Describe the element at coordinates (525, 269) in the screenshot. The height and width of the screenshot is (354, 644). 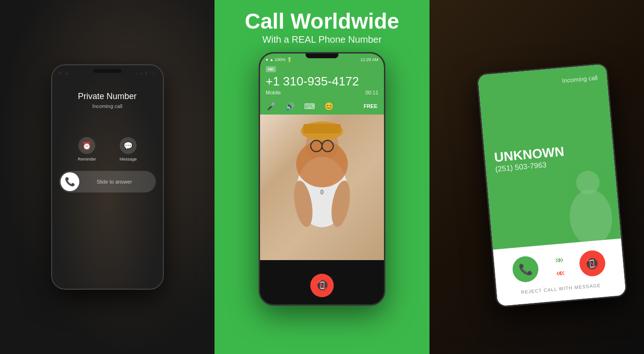
I see `answer-icon: 📞` at that location.